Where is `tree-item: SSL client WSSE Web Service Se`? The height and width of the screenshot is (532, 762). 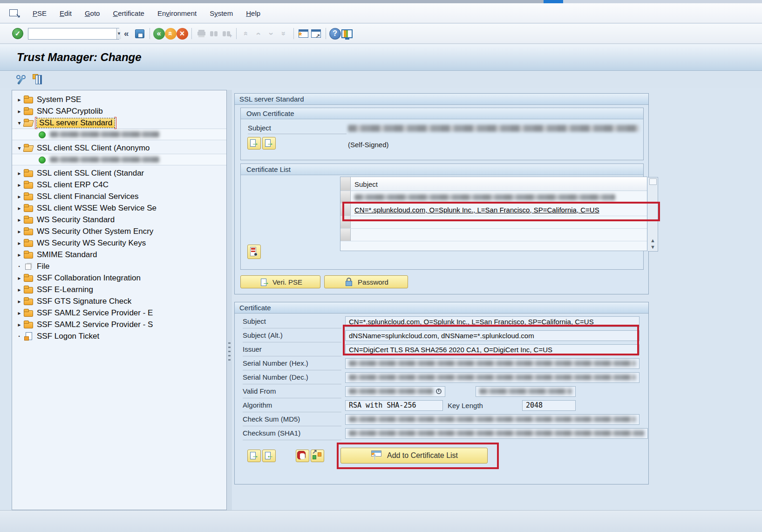 tree-item: SSL client WSSE Web Service Se is located at coordinates (119, 208).